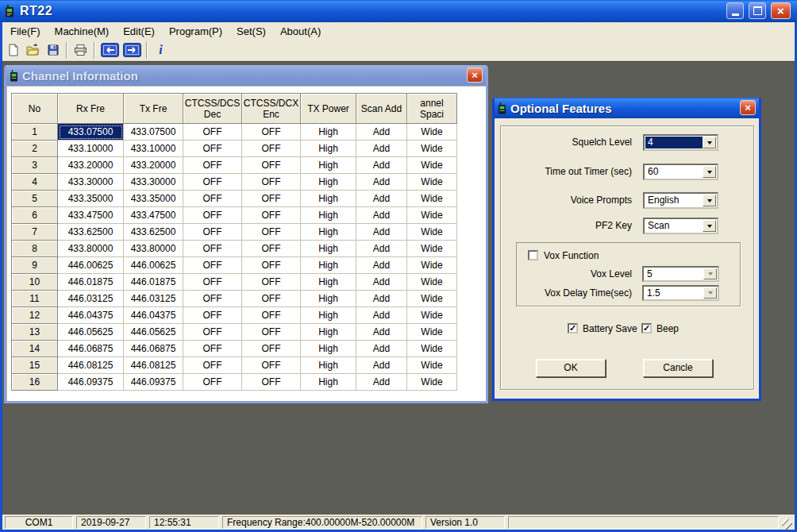  I want to click on voice-prompts-select: English, so click(681, 200).